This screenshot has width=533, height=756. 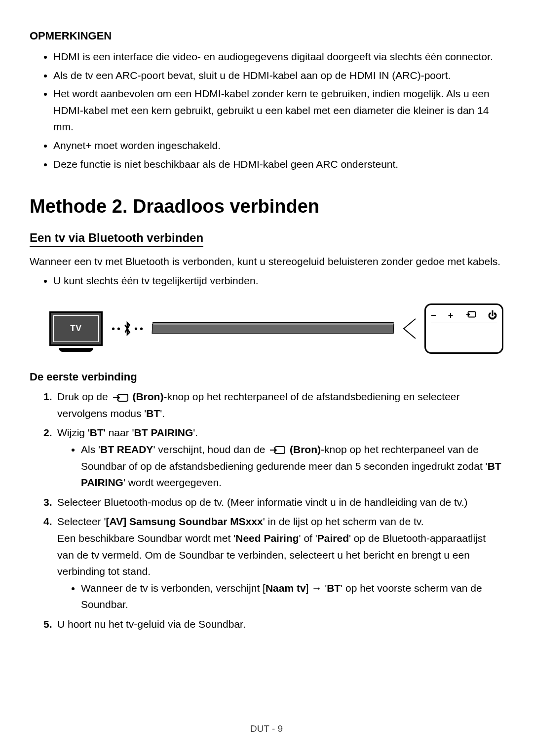 I want to click on step-text: Wanneer de tv is verbonden, verschijnt [, so click(x=173, y=588).